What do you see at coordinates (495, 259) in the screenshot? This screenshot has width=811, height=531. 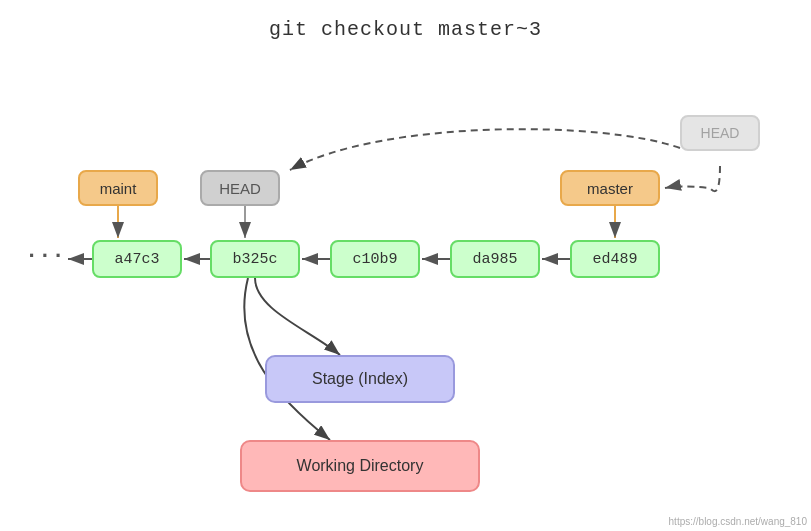 I see `commit-da985: da985` at bounding box center [495, 259].